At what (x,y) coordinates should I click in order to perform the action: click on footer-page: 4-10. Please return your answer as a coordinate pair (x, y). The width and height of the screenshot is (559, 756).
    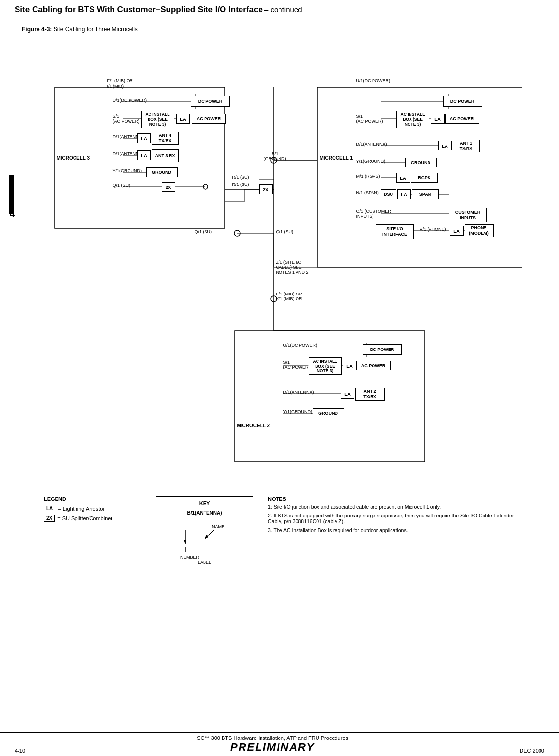
    Looking at the image, I should click on (20, 751).